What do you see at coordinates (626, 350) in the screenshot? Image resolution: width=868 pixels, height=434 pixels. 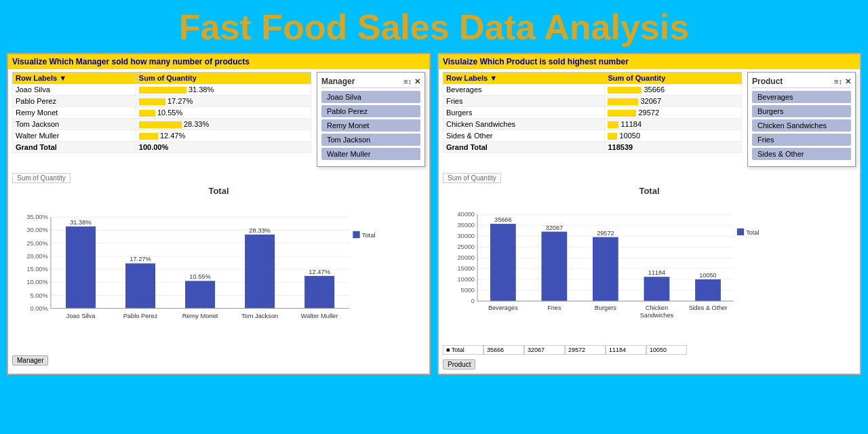 I see `right-bottom-value: 11184` at bounding box center [626, 350].